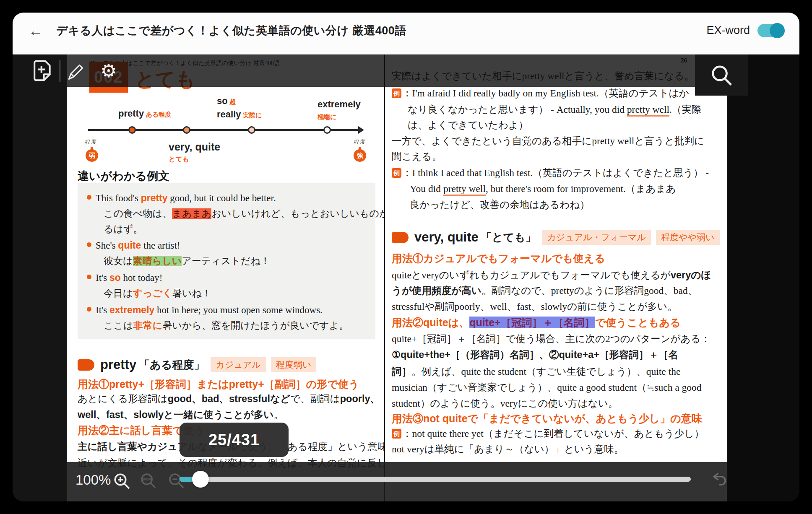 This screenshot has height=514, width=812. Describe the element at coordinates (435, 479) in the screenshot. I see `zoom-slider` at that location.